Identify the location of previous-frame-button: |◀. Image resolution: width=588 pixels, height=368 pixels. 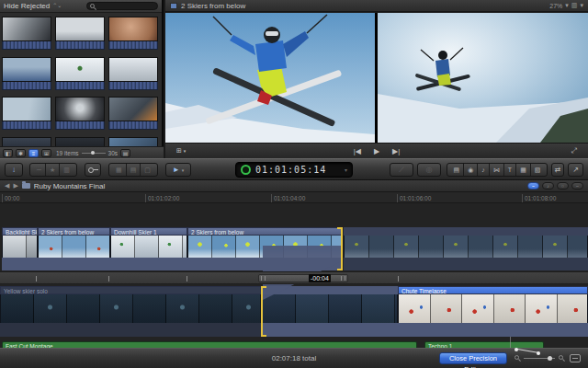
(357, 151).